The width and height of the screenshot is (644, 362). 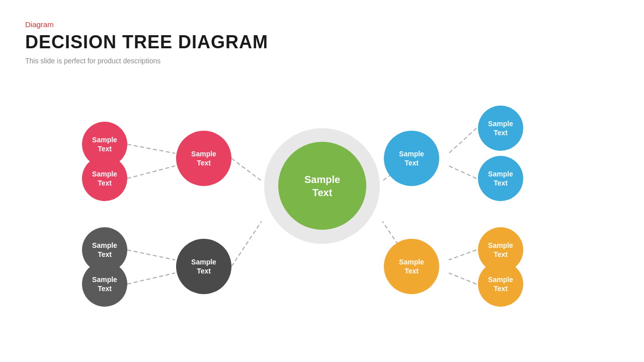 I want to click on header-subtitle: This slide is perfect for product descri…, so click(x=147, y=61).